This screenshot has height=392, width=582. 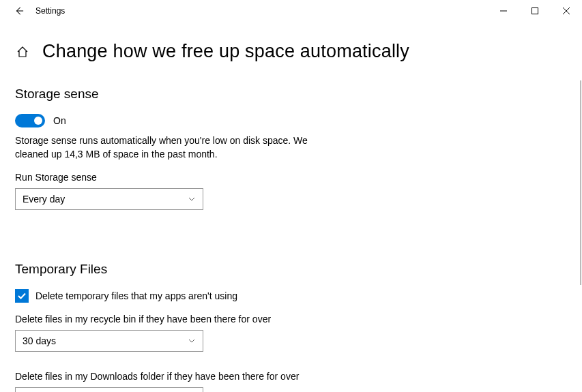 I want to click on recycle-bin-field: Delete files in my recycle bin if they h…, so click(x=199, y=333).